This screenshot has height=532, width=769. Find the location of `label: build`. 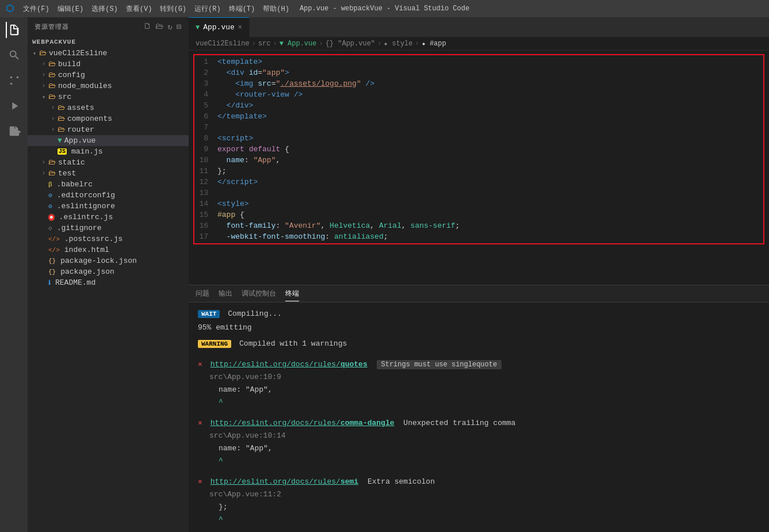

label: build is located at coordinates (69, 64).